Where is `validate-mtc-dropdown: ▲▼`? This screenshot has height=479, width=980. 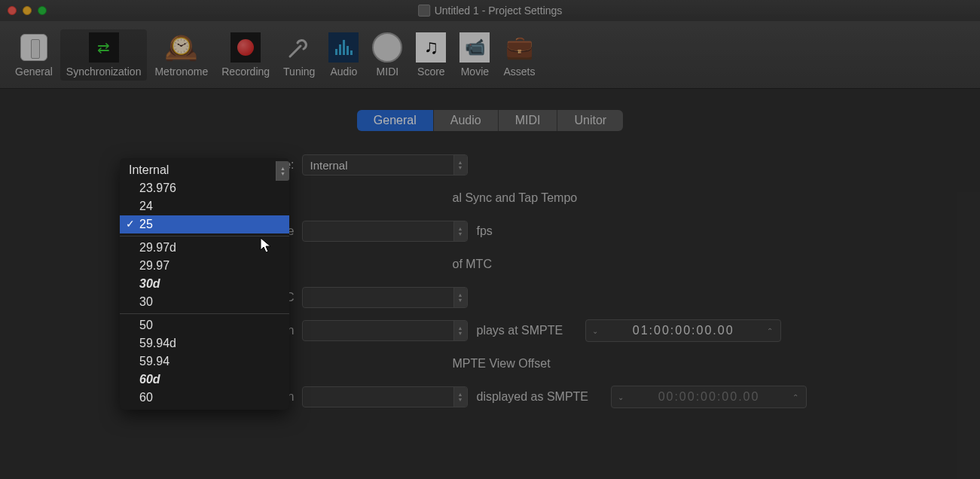
validate-mtc-dropdown: ▲▼ is located at coordinates (385, 297).